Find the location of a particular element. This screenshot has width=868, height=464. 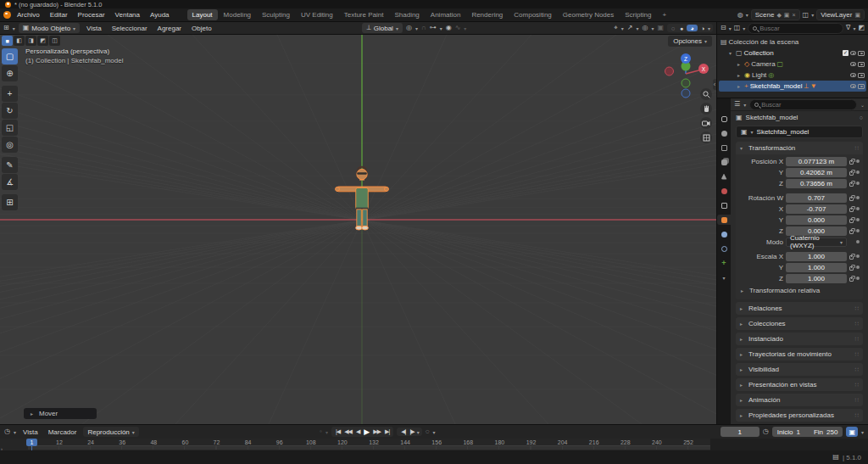

tab-modeling: Modeling is located at coordinates (237, 15).